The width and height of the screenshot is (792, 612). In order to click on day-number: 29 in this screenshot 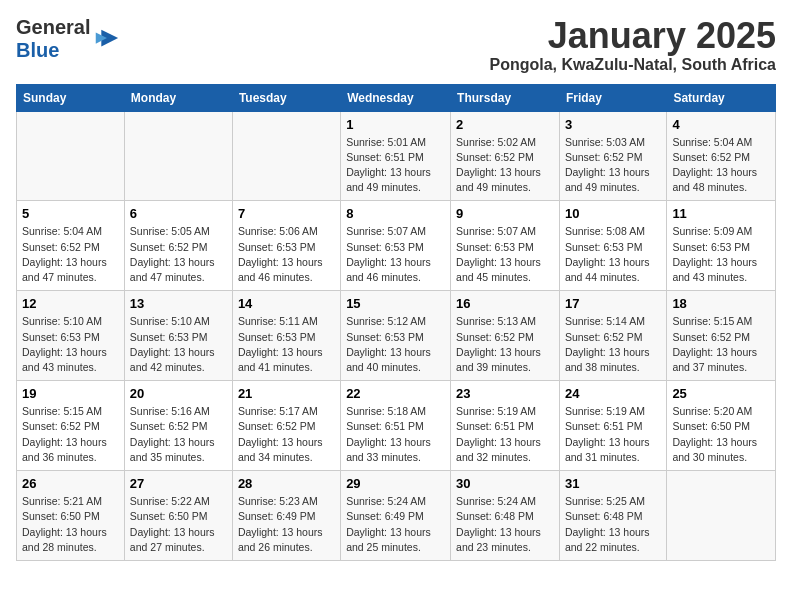, I will do `click(396, 484)`.